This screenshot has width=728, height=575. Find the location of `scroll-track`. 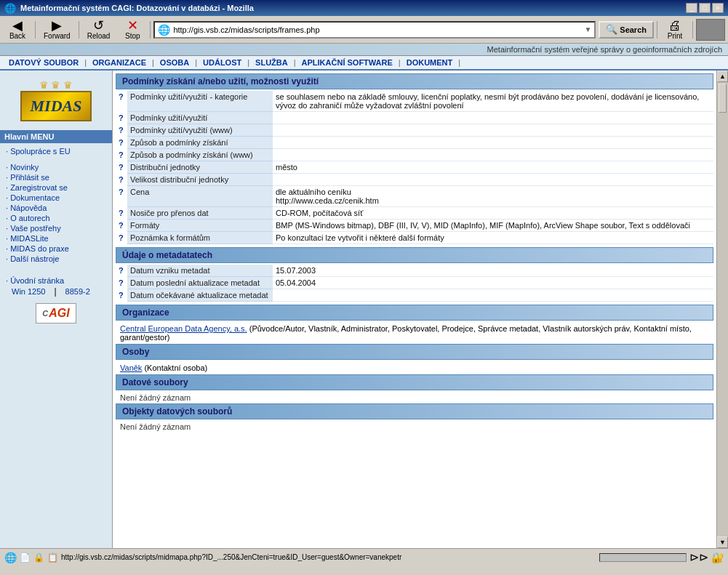

scroll-track is located at coordinates (723, 310).